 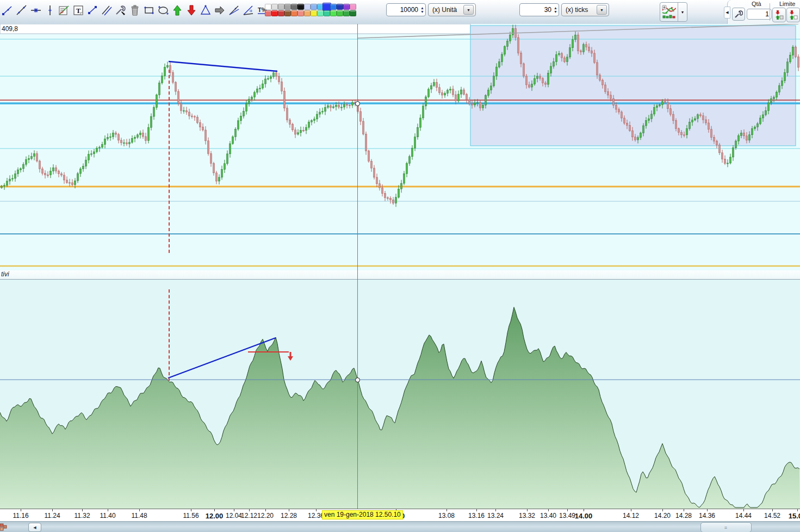 What do you see at coordinates (358, 103) in the screenshot?
I see `crosshair-anchor-top` at bounding box center [358, 103].